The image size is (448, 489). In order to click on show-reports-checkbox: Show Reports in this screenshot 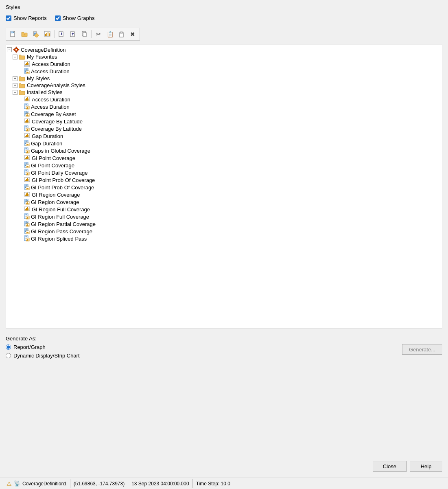, I will do `click(26, 18)`.